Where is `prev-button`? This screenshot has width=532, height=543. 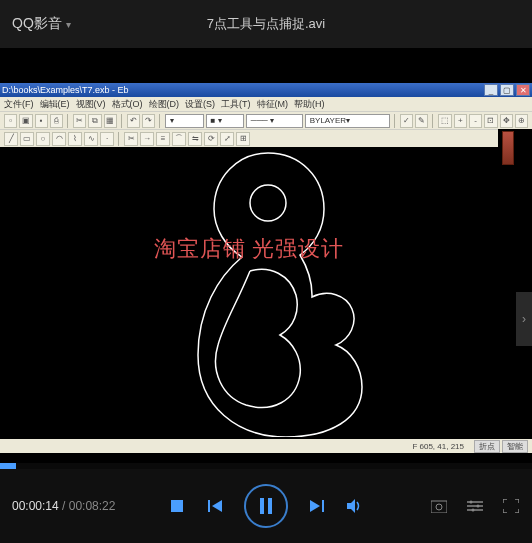 prev-button is located at coordinates (215, 506).